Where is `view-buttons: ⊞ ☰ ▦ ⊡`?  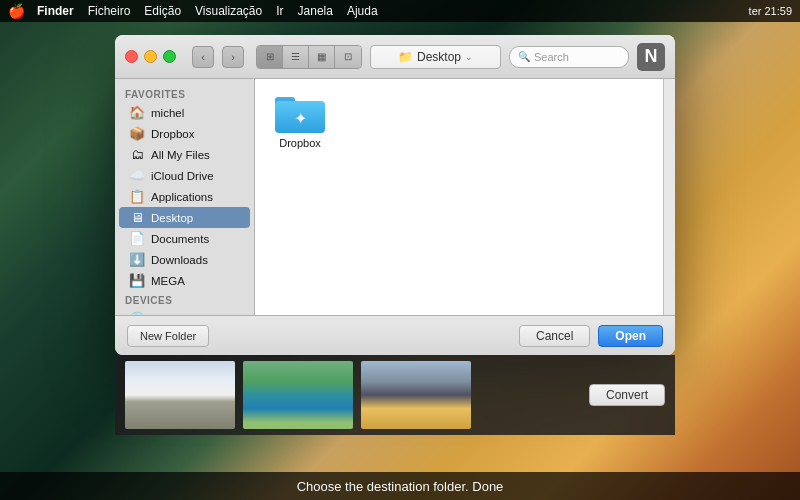 view-buttons: ⊞ ☰ ▦ ⊡ is located at coordinates (309, 57).